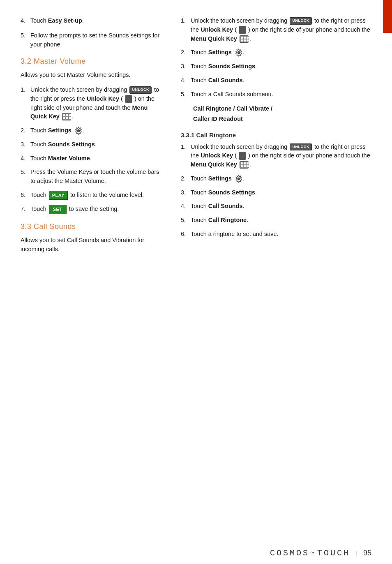 The width and height of the screenshot is (392, 564). I want to click on play-button-img: PLAY, so click(58, 196).